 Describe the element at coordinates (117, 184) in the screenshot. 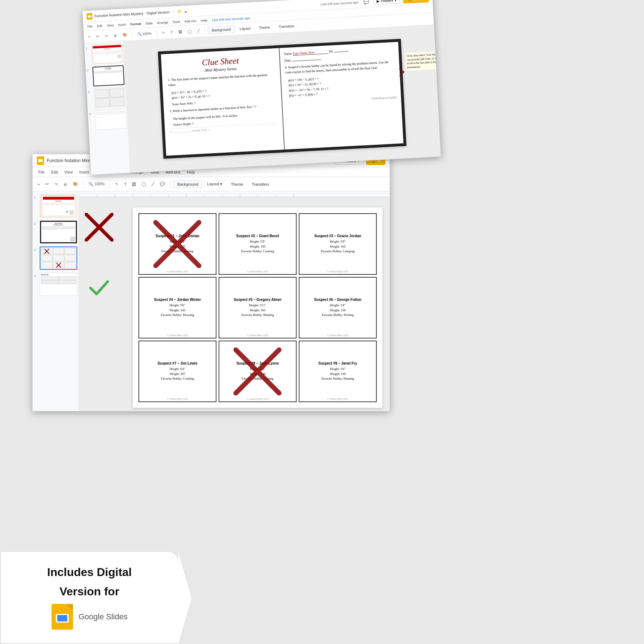

I see `toolbar-cursor: ↖` at that location.